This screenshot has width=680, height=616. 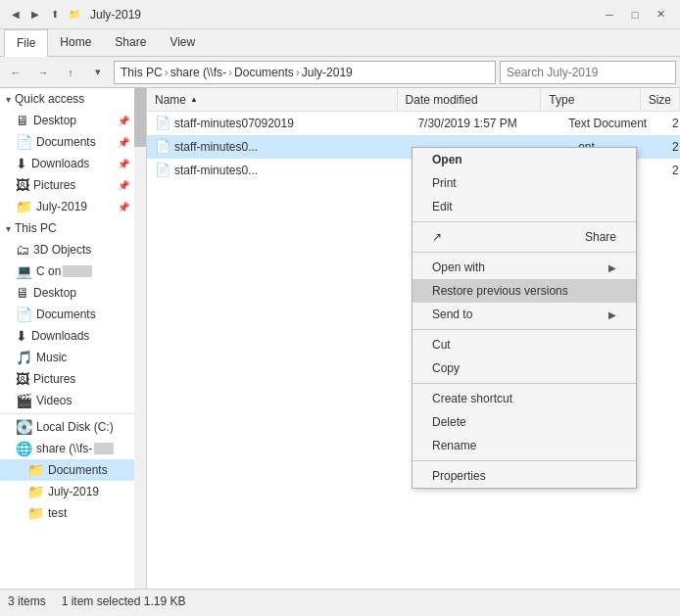 I want to click on sidebar-test-label: test, so click(x=57, y=513).